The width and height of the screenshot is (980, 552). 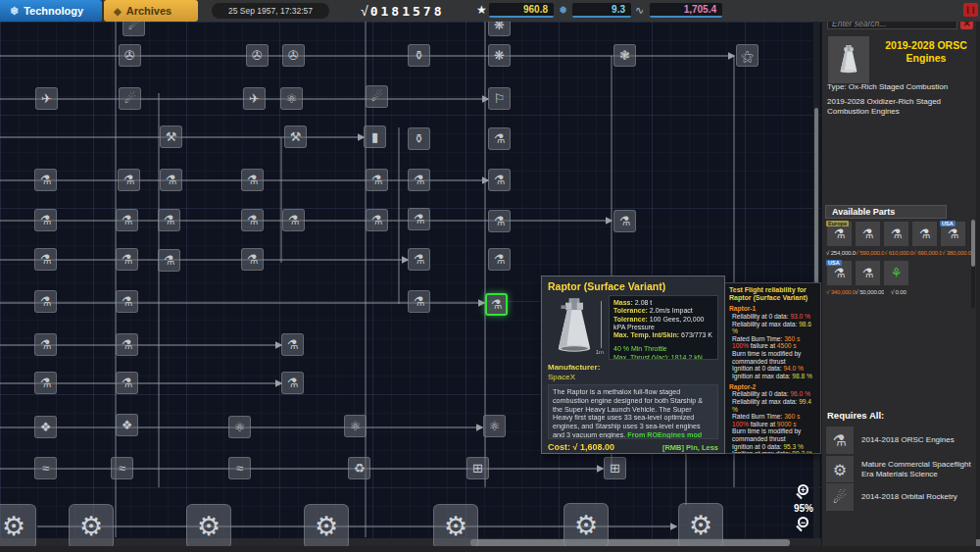 What do you see at coordinates (151, 11) in the screenshot?
I see `tab-archives: ◆ Archives` at bounding box center [151, 11].